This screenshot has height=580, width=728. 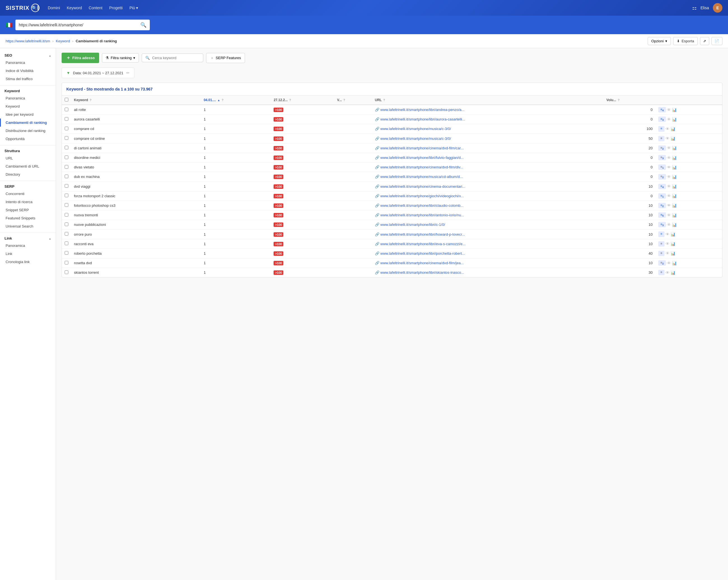 What do you see at coordinates (28, 139) in the screenshot?
I see `sidebar-item-opportunita: Opportunità` at bounding box center [28, 139].